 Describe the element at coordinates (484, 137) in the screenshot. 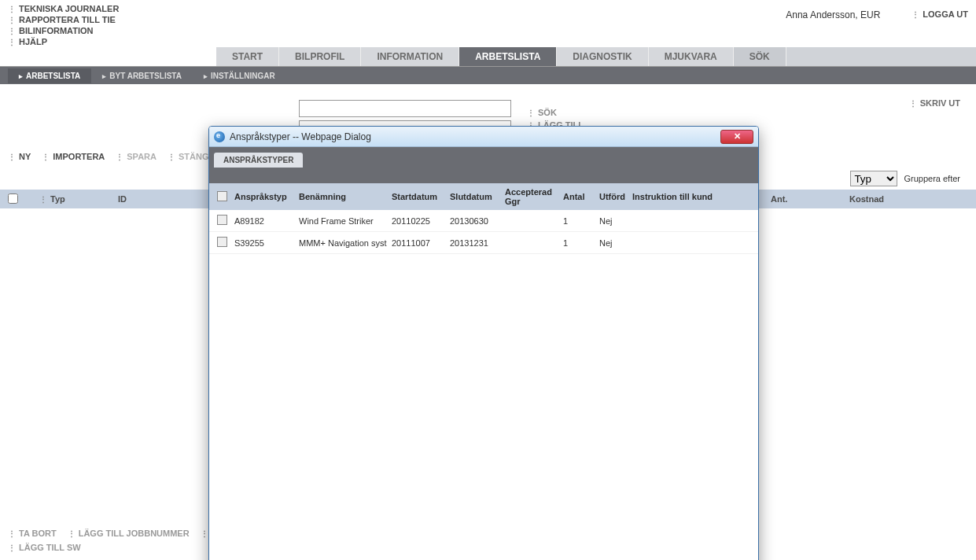

I see `dialog-titlebar: Anspråkstyper -- Webpage Dialog ✕` at that location.